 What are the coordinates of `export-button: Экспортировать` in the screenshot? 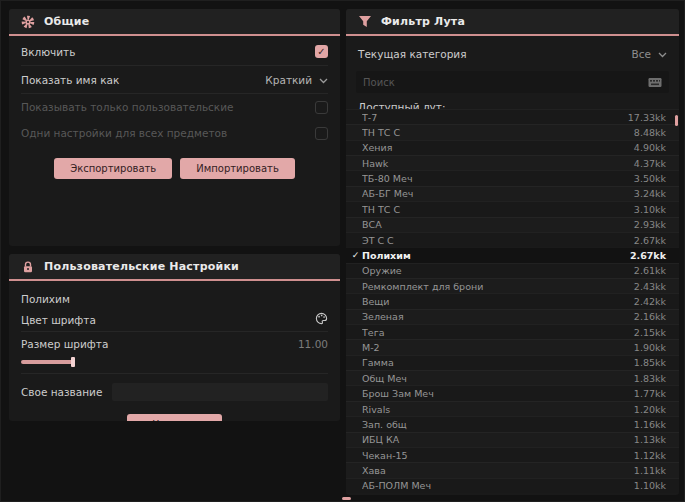 It's located at (113, 168).